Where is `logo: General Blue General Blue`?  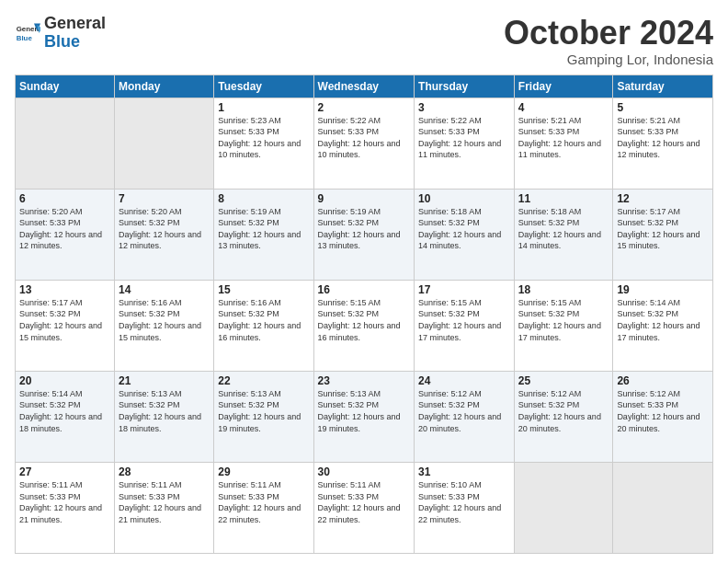
logo: General Blue General Blue is located at coordinates (61, 33).